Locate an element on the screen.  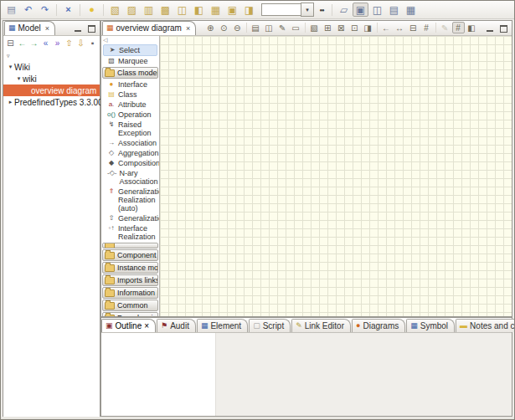
show-guides-icon: ◧ is located at coordinates (472, 28).